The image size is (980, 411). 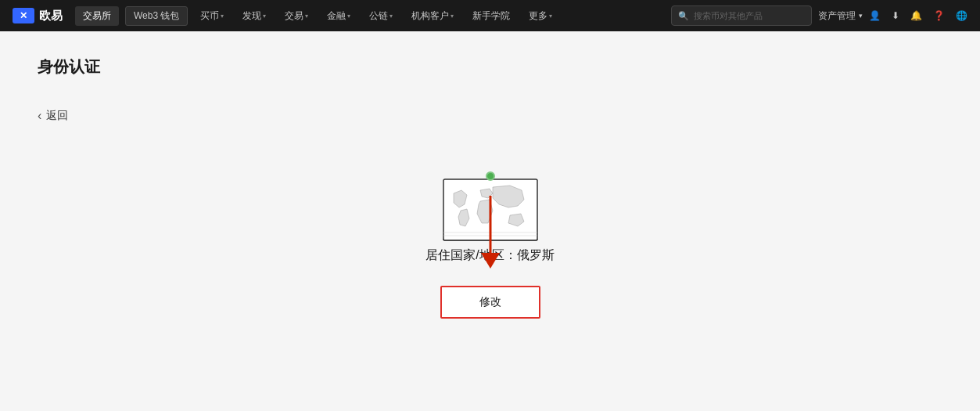 I want to click on nav-menu-inst: 机构客户 ▾, so click(x=433, y=16).